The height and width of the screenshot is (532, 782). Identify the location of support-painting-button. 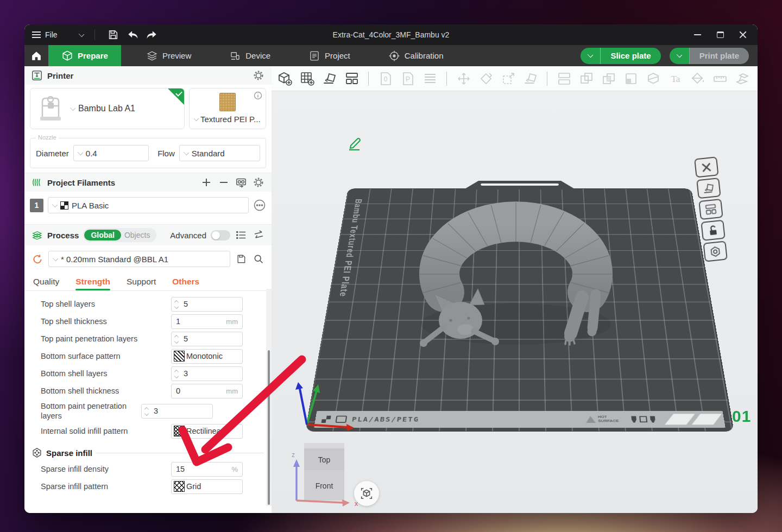
(742, 78).